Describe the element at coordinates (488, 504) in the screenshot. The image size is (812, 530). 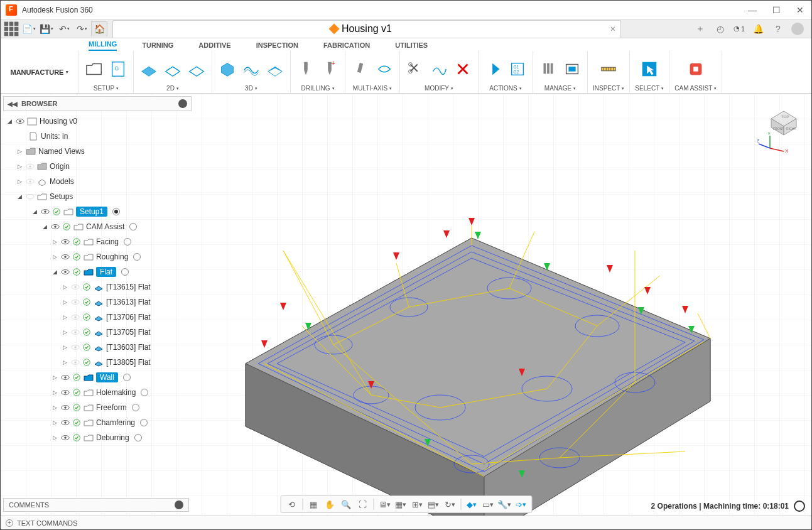
I see `toolpath-display-button: ▭▾` at that location.